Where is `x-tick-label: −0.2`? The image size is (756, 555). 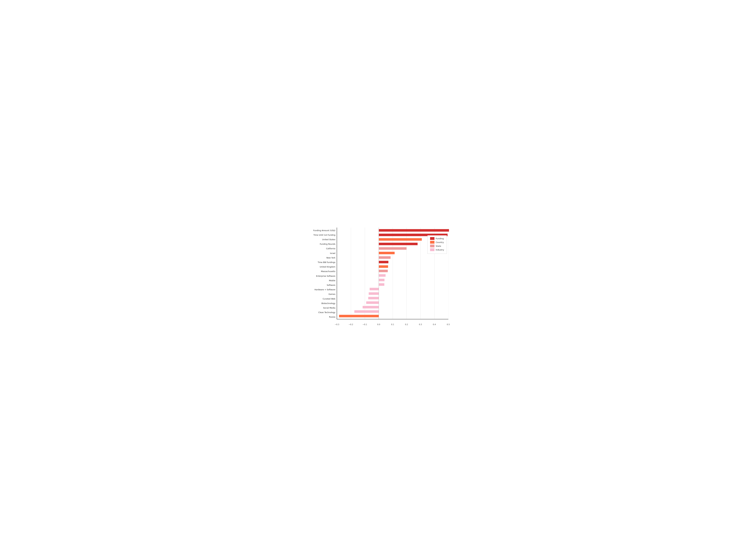
x-tick-label: −0.2 is located at coordinates (351, 325).